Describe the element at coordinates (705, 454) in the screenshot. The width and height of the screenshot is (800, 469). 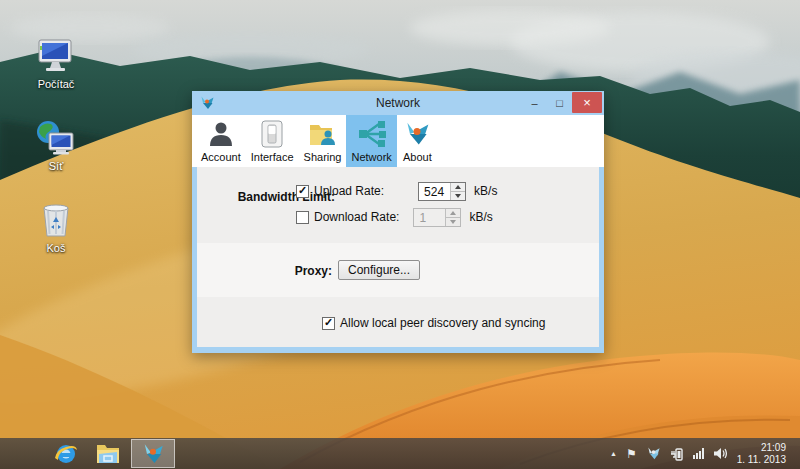
I see `system-tray: ▲ ⚑` at that location.